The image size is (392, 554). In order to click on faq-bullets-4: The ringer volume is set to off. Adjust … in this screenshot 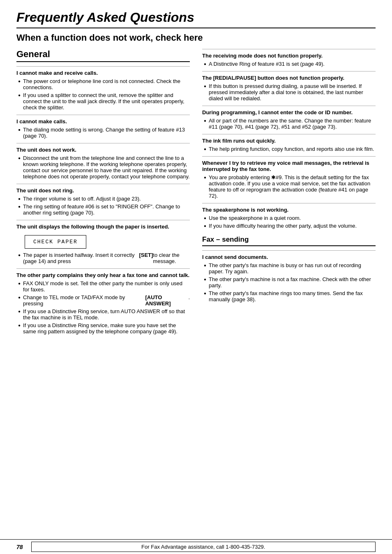, I will do `click(103, 205)`.